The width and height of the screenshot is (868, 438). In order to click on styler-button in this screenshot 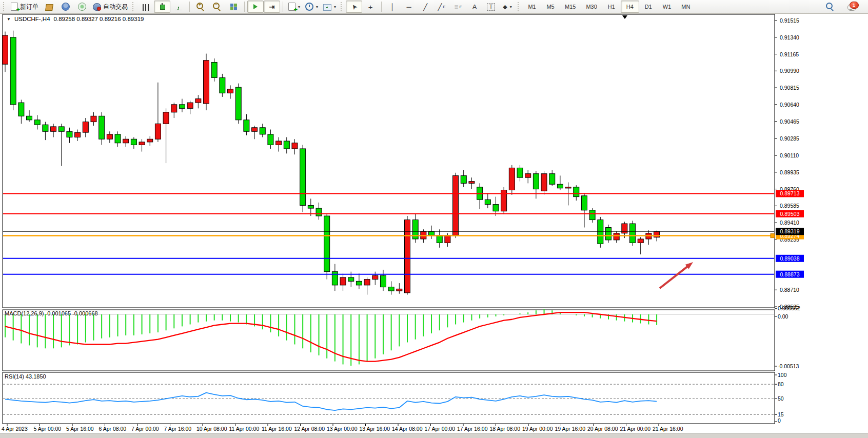, I will do `click(49, 7)`.